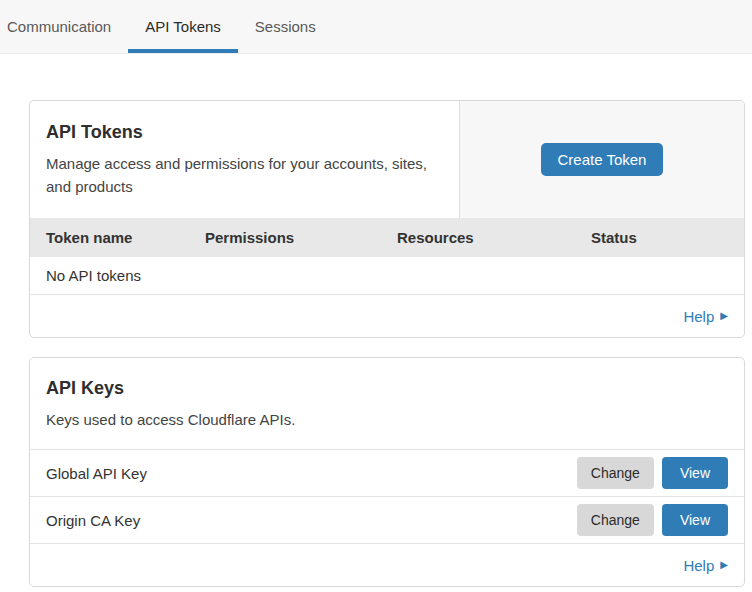 The height and width of the screenshot is (592, 752). I want to click on empty-tokens-message: No API tokens, so click(94, 276).